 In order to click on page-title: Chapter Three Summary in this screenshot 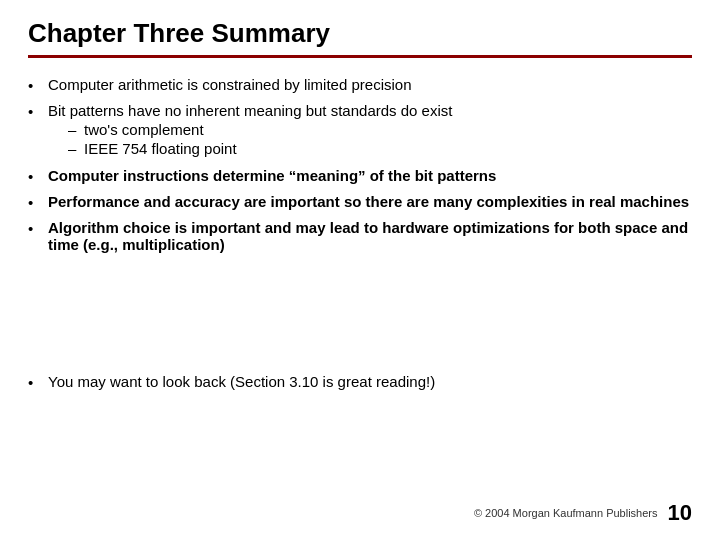, I will do `click(360, 34)`.